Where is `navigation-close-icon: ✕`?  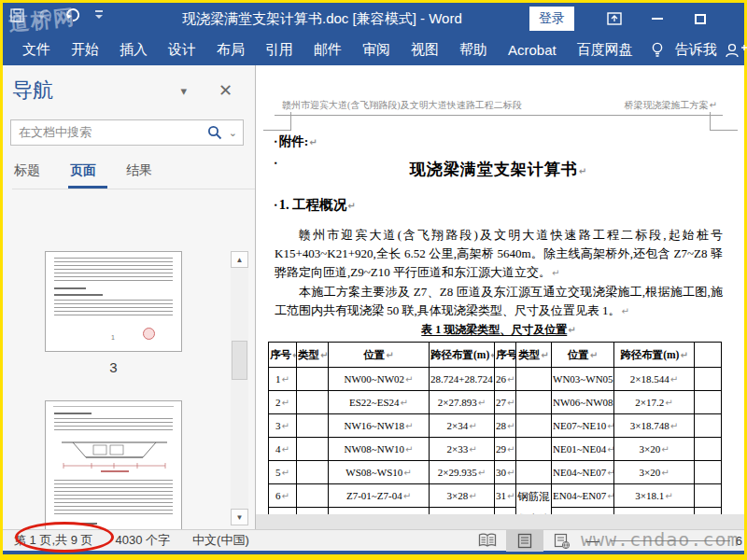
navigation-close-icon: ✕ is located at coordinates (226, 91).